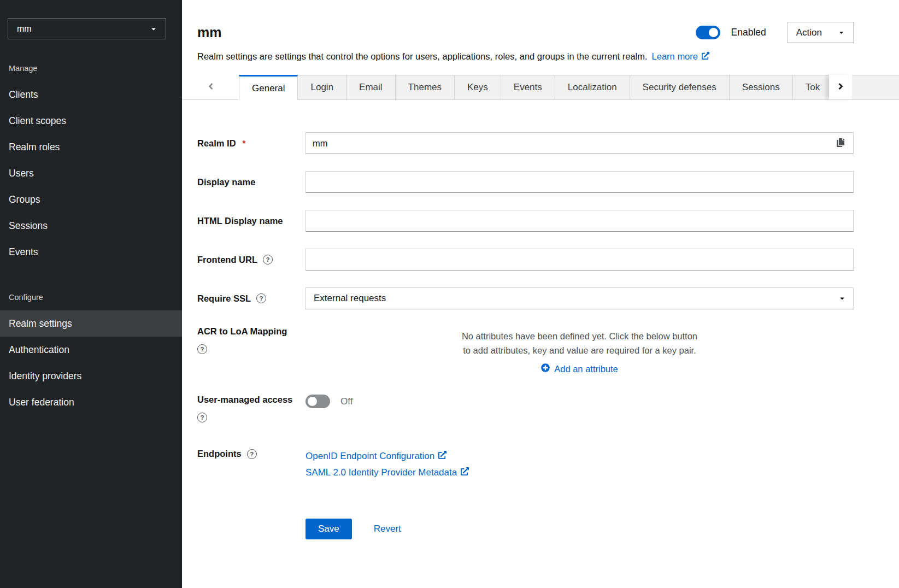 The image size is (899, 588). I want to click on sidebar-item-realm-settings: Realm settings, so click(91, 324).